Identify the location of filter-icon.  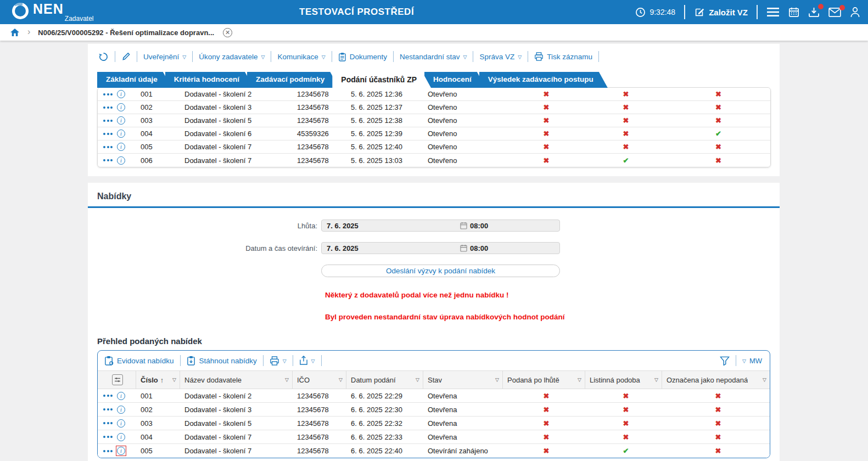
(725, 361).